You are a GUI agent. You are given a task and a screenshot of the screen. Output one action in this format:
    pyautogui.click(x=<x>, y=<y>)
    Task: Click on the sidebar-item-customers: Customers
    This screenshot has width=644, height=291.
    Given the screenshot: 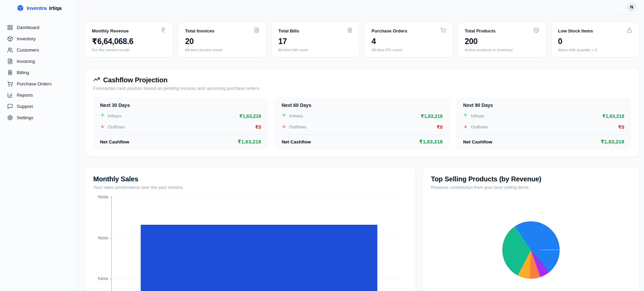 What is the action you would take?
    pyautogui.click(x=39, y=50)
    